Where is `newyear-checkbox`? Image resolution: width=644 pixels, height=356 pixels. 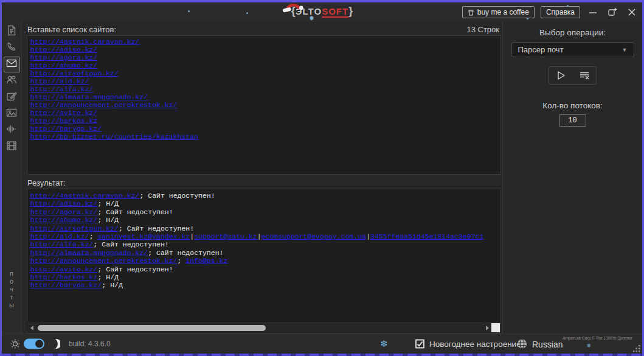
newyear-checkbox is located at coordinates (420, 344).